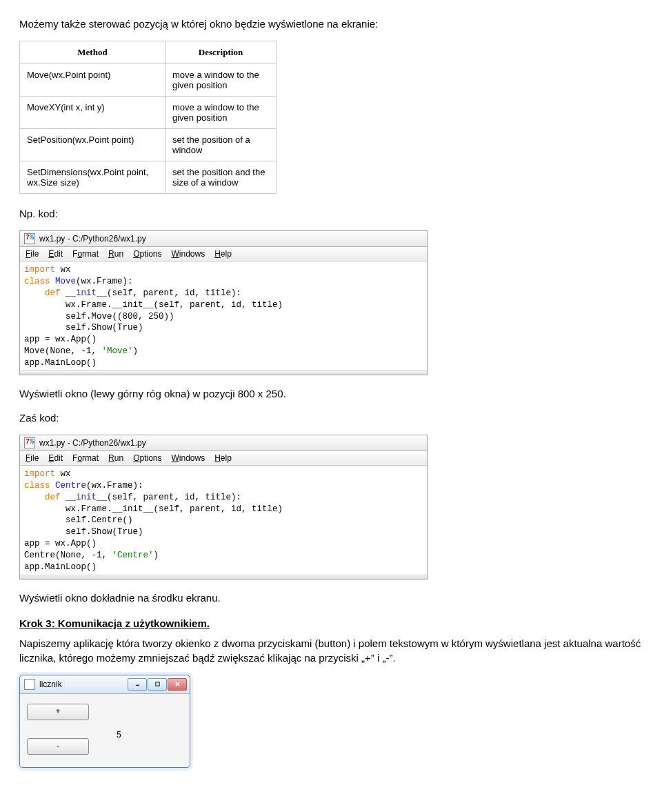  I want to click on menu-file: FFileile, so click(32, 254).